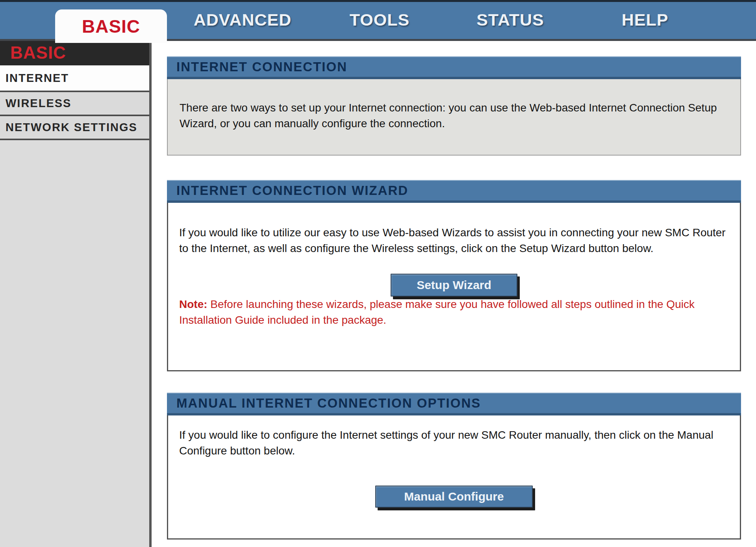  What do you see at coordinates (75, 79) in the screenshot?
I see `sidebar-item-internet: INTERNET` at bounding box center [75, 79].